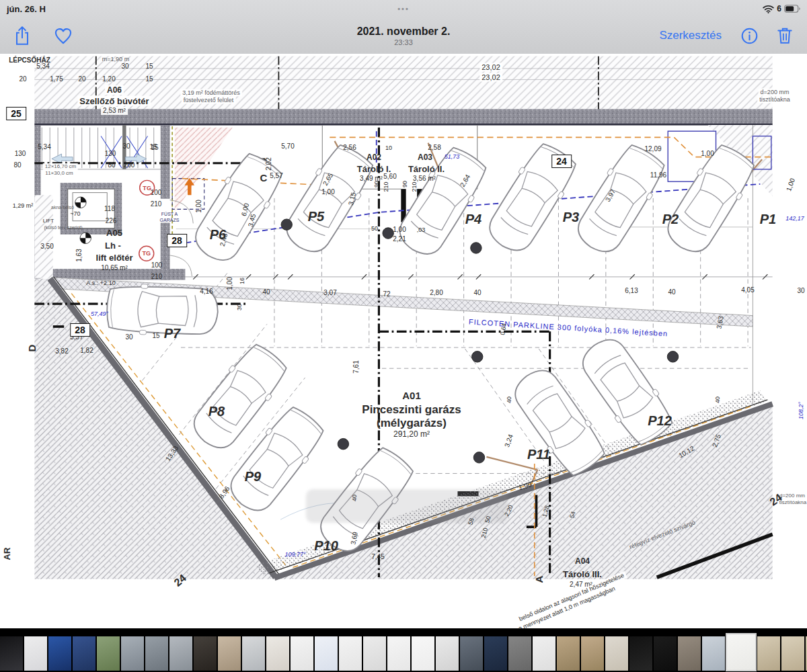 The height and width of the screenshot is (672, 807). I want to click on upper-floor-hatch, so click(404, 83).